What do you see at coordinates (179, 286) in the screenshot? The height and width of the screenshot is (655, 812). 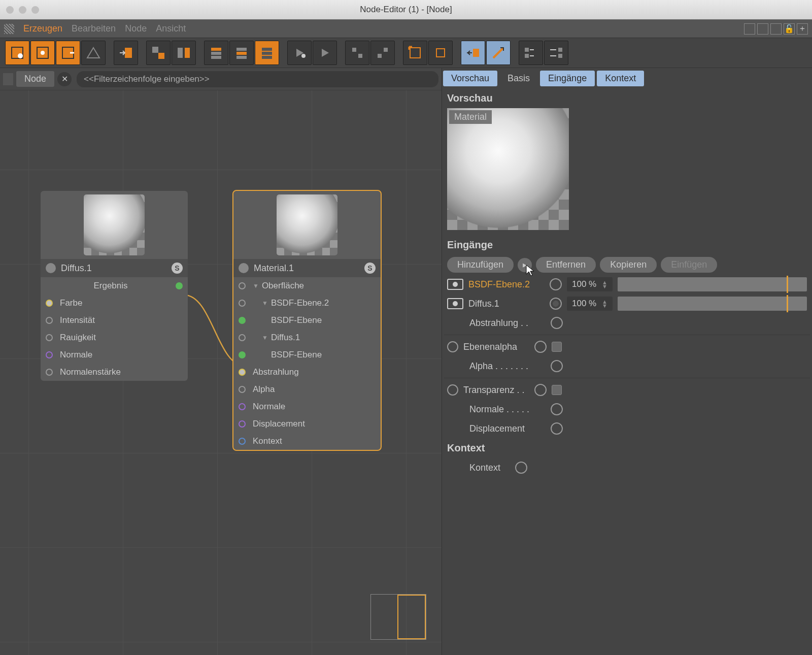 I see `output-port` at bounding box center [179, 286].